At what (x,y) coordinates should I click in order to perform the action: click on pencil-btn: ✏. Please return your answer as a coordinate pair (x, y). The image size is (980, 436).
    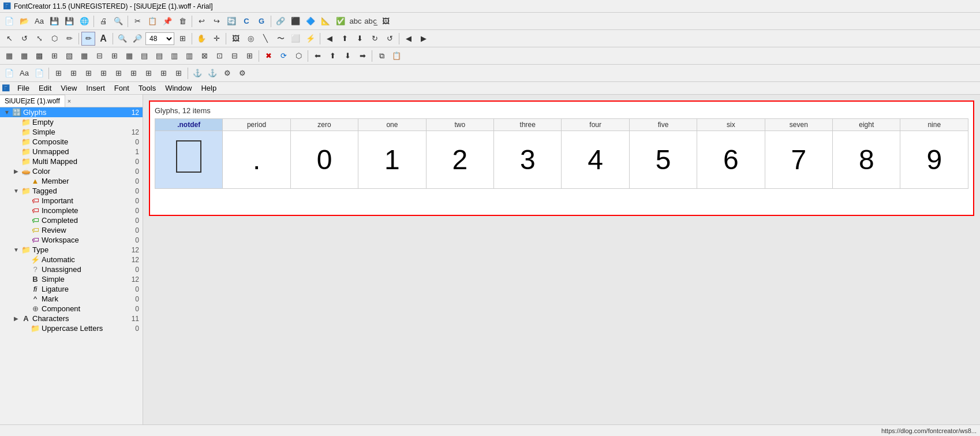
    Looking at the image, I should click on (88, 39).